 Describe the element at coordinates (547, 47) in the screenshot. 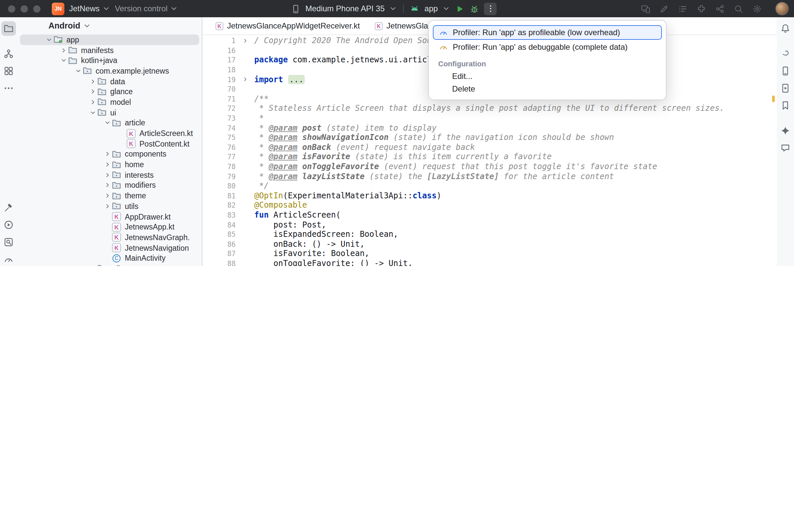

I see `popup-item: Profiler: Run 'app' as debuggable (compl…` at that location.